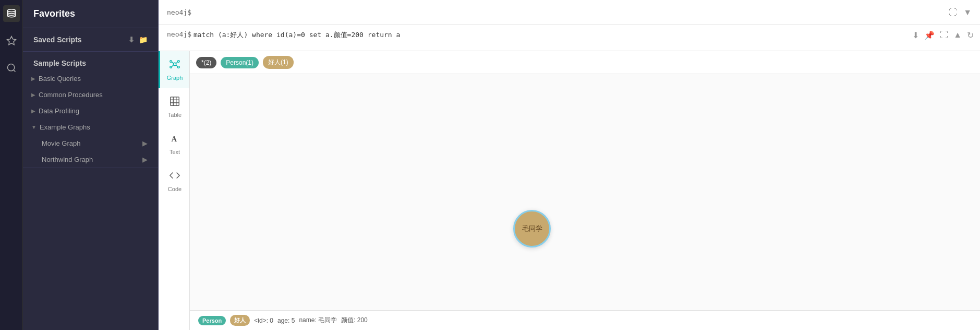  I want to click on pin-icon: 📌, so click(929, 36).